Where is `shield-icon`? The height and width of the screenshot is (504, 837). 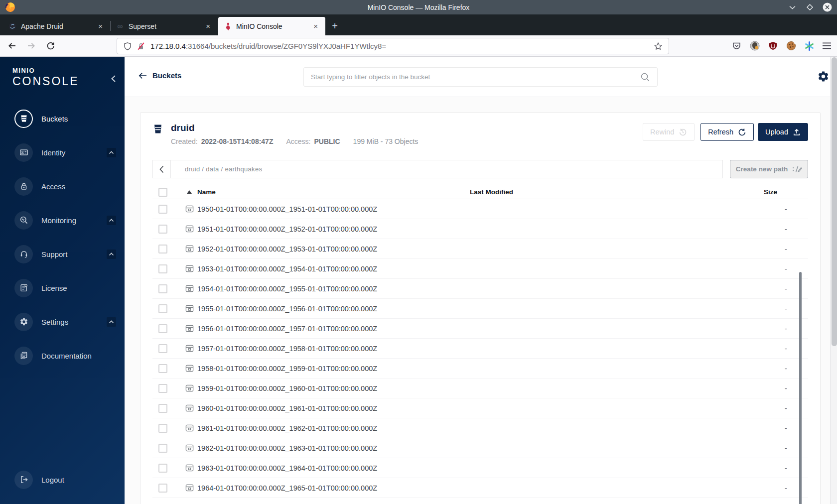
shield-icon is located at coordinates (128, 46).